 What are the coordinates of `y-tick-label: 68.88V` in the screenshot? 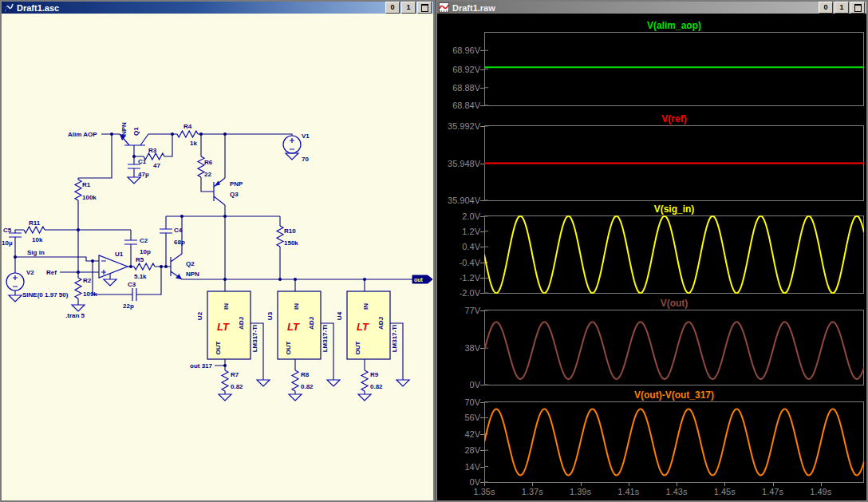 It's located at (459, 88).